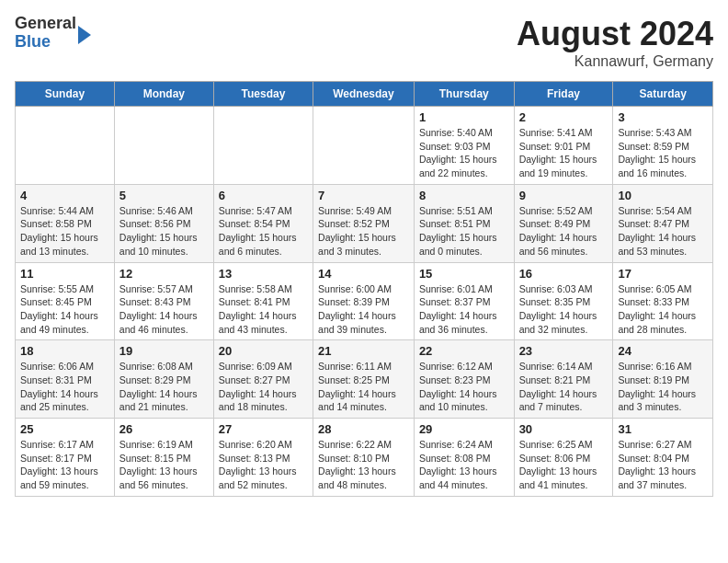 The height and width of the screenshot is (563, 728). I want to click on week-row-1: 1Sunrise: 5:40 AM Sunset: 9:03 PM Daylig…, so click(364, 145).